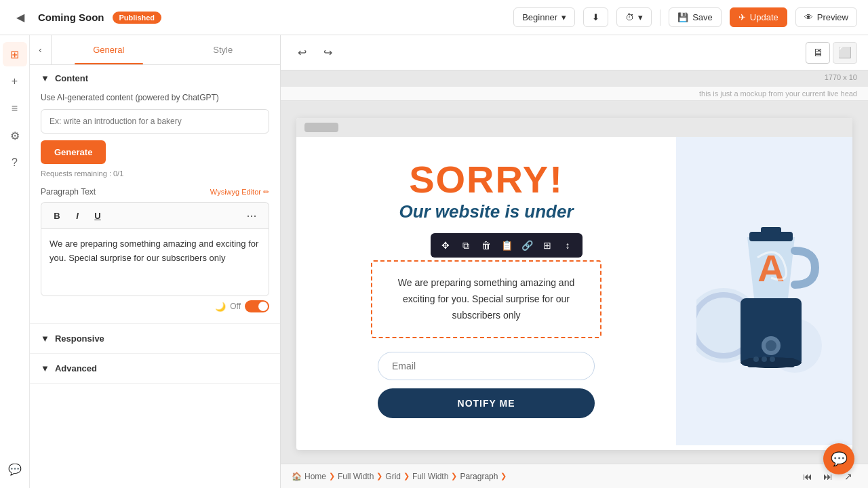  What do you see at coordinates (235, 306) in the screenshot?
I see `toggle-label: Off` at bounding box center [235, 306].